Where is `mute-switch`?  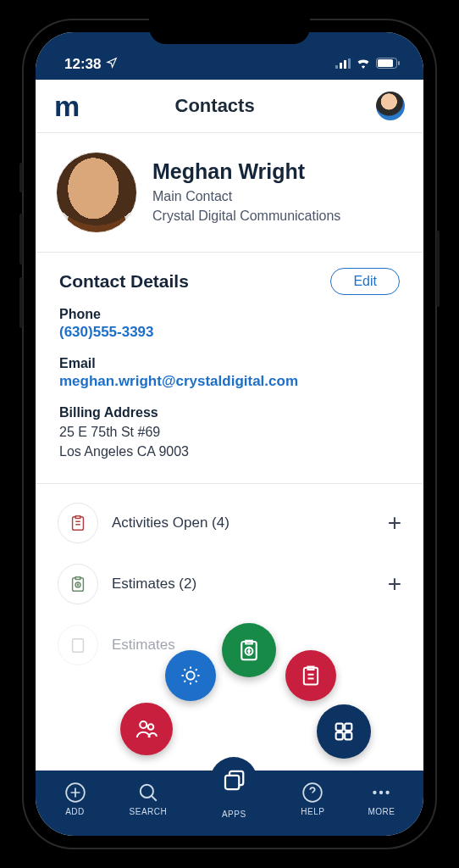 mute-switch is located at coordinates (21, 178).